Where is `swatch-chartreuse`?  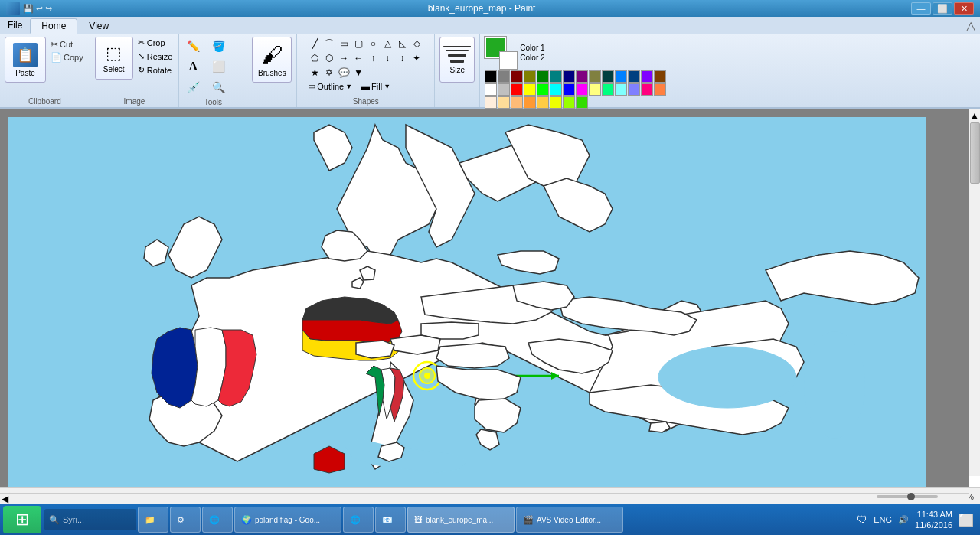
swatch-chartreuse is located at coordinates (556, 103).